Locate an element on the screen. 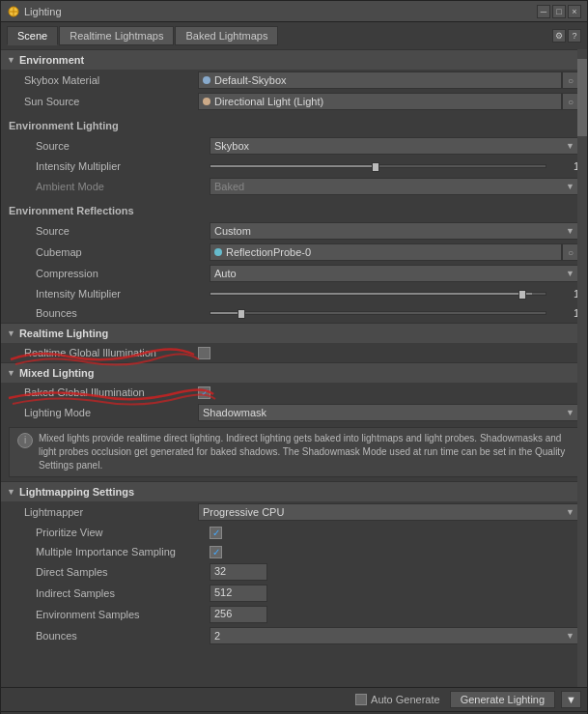  skybox-material-row: Skybox Material Default-Skybox ○ is located at coordinates (294, 80).